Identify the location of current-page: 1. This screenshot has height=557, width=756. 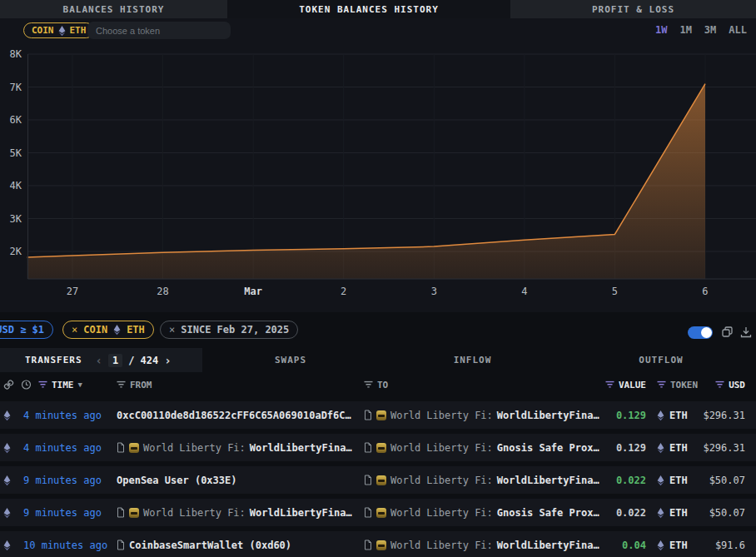
(115, 361).